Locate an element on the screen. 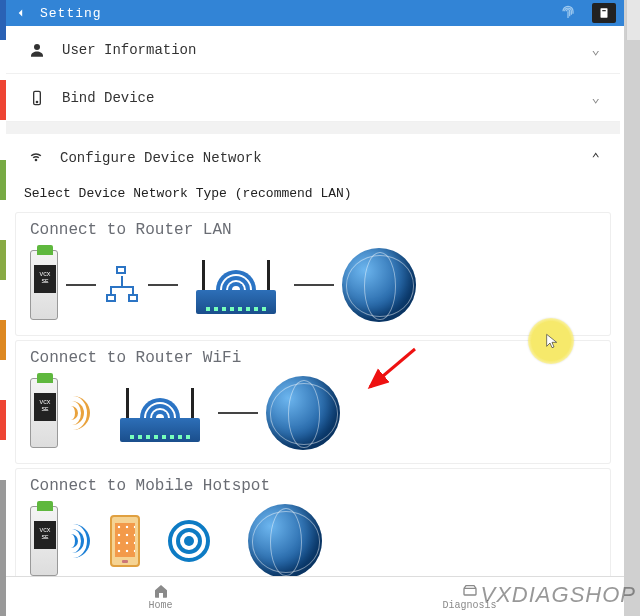 This screenshot has width=640, height=616. diagram-wifi: VCXSE is located at coordinates (313, 413).